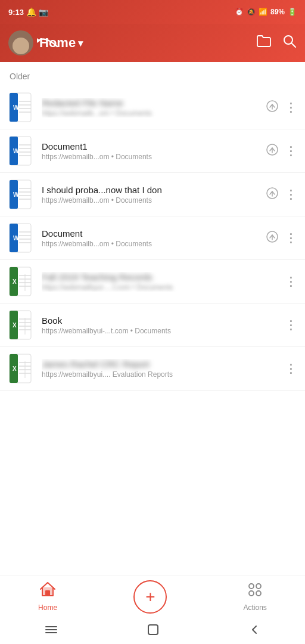 This screenshot has width=305, height=644. I want to click on bottom-nav: Home + Actions, so click(152, 596).